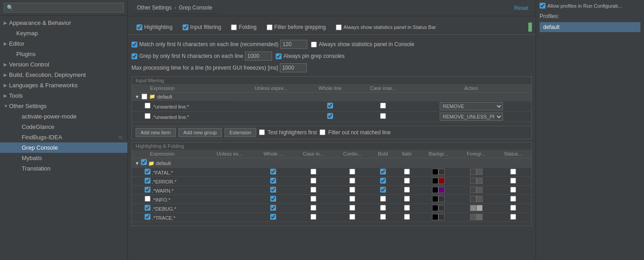 The image size is (644, 260). What do you see at coordinates (314, 44) in the screenshot?
I see `always-show-console-checkbox` at bounding box center [314, 44].